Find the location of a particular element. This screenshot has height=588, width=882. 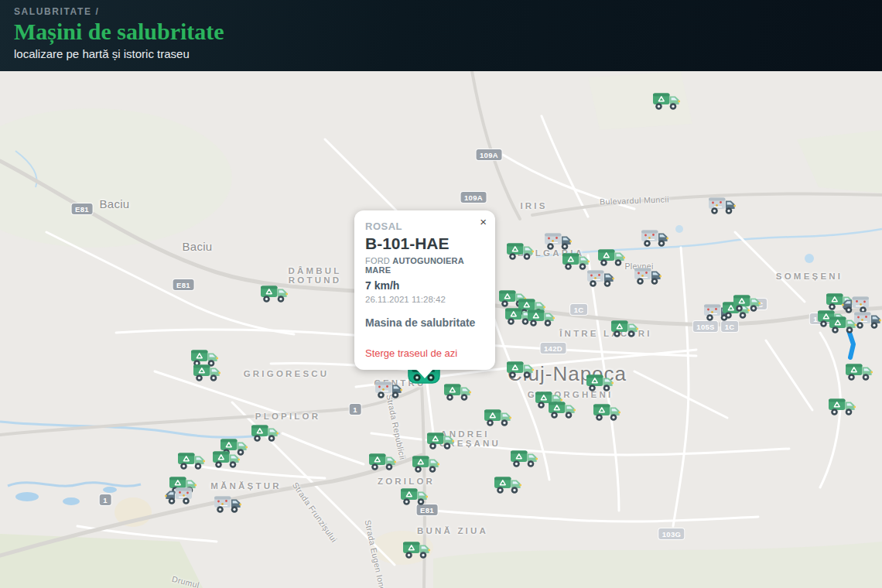

vehicle-make-model: FORD AUTOGUNOIERA MARE is located at coordinates (425, 265).